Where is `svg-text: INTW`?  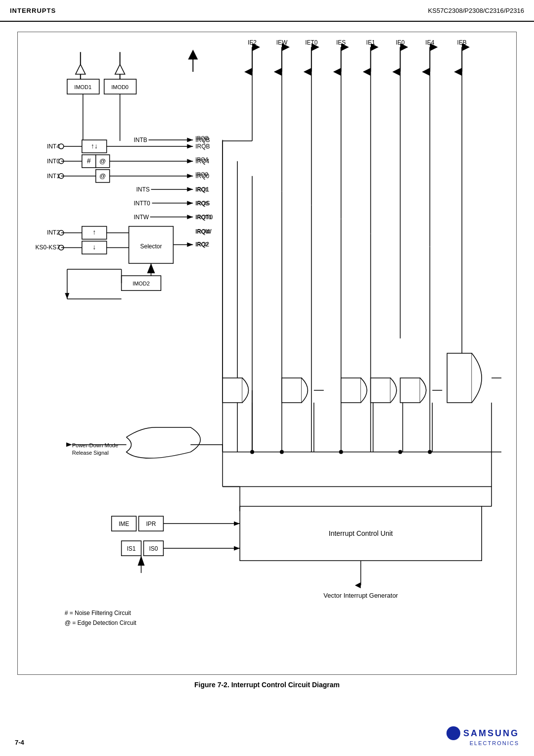
svg-text: INTW is located at coordinates (141, 217).